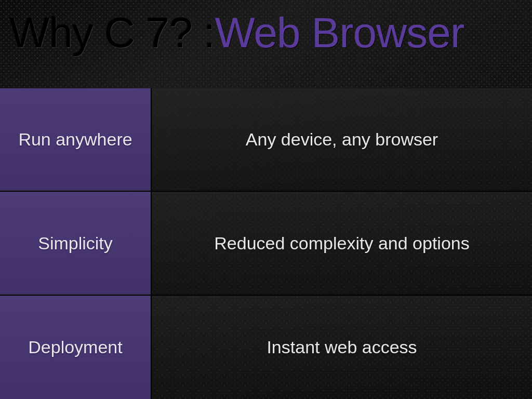 The image size is (532, 399). I want to click on row-desc-text: Reduced complexity and options, so click(342, 243).